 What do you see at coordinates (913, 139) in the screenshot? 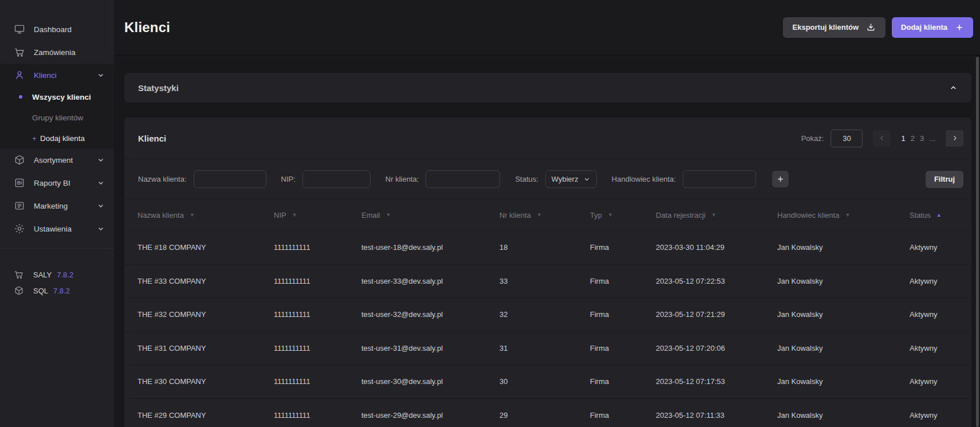
I see `page-number-2: 2` at bounding box center [913, 139].